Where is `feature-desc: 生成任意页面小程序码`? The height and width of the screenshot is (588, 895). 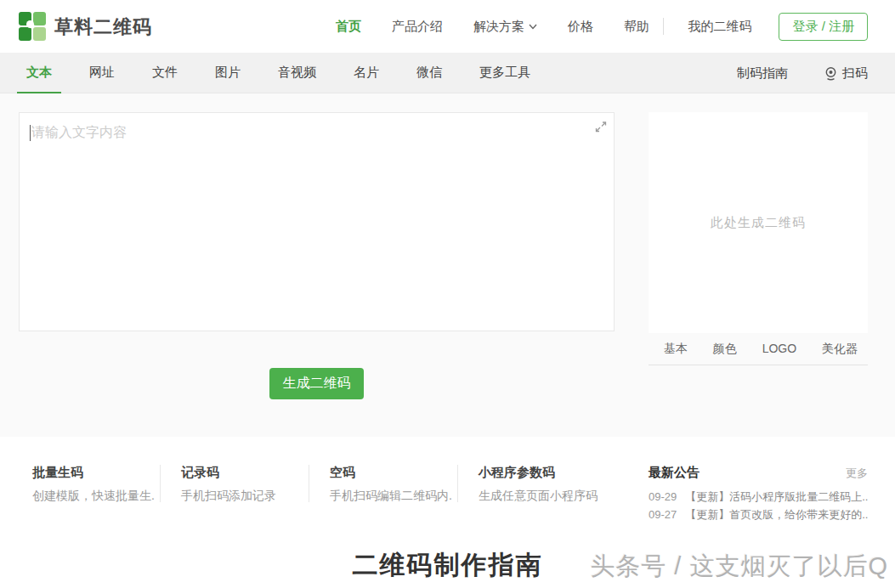
feature-desc: 生成任意页面小程序码 is located at coordinates (542, 496).